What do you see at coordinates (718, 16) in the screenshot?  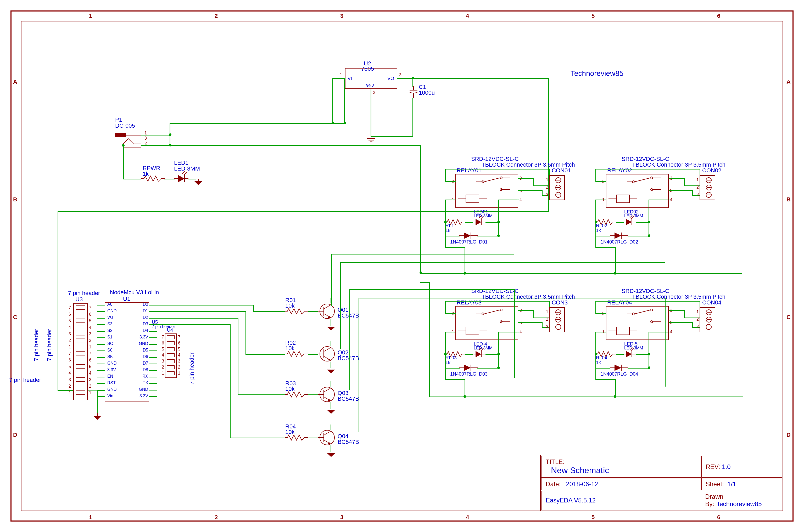 I see `grid-col-6-top: 6` at bounding box center [718, 16].